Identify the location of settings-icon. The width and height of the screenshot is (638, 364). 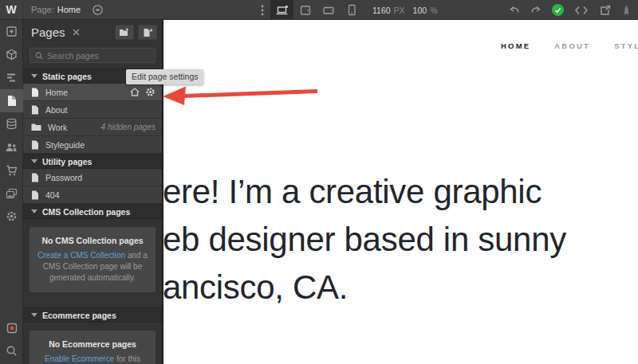
(11, 217).